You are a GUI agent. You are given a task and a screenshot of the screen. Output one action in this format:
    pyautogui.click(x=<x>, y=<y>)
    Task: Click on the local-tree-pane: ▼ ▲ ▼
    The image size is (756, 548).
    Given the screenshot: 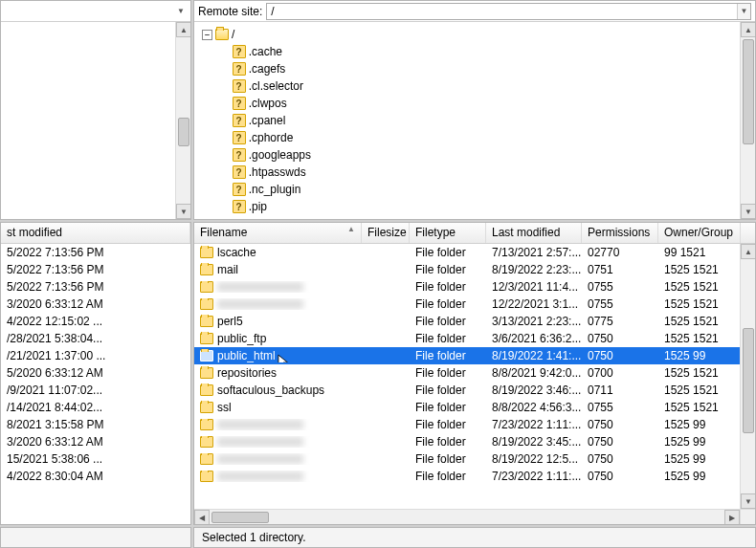 What is the action you would take?
    pyautogui.click(x=96, y=110)
    